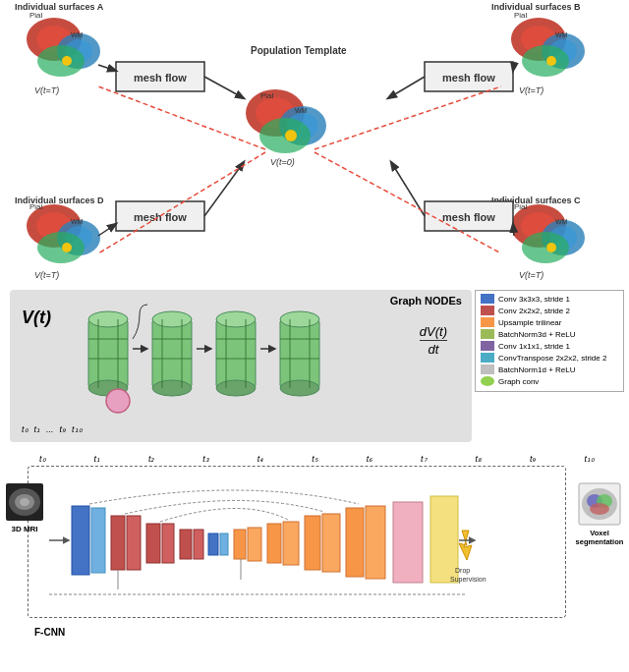  What do you see at coordinates (25, 507) in the screenshot?
I see `mri-section: 3D MRI` at bounding box center [25, 507].